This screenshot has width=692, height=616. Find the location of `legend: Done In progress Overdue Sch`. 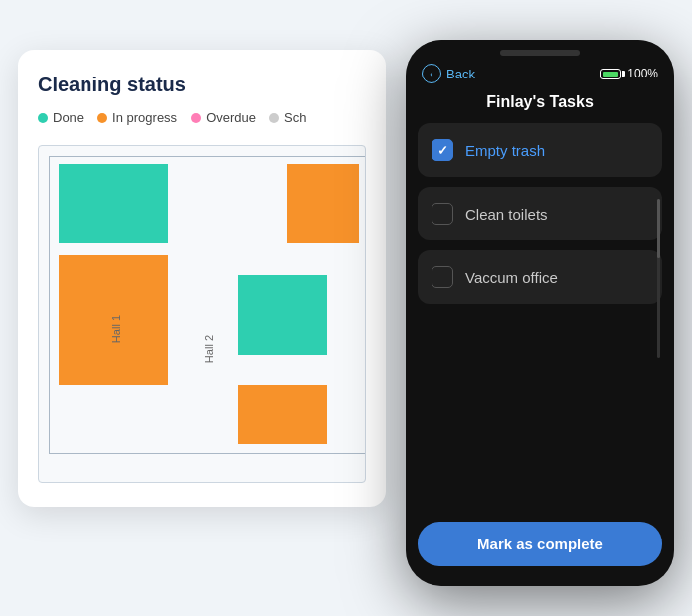

legend: Done In progress Overdue Sch is located at coordinates (202, 117).